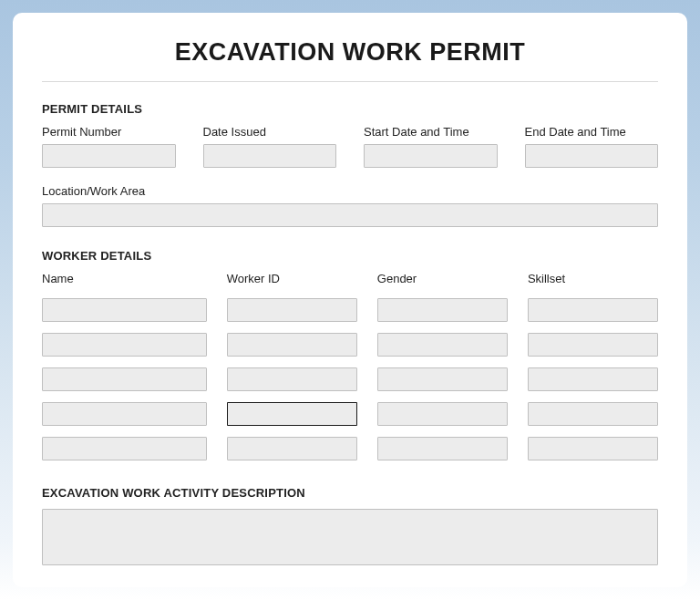  I want to click on input-date-issued, so click(270, 156).